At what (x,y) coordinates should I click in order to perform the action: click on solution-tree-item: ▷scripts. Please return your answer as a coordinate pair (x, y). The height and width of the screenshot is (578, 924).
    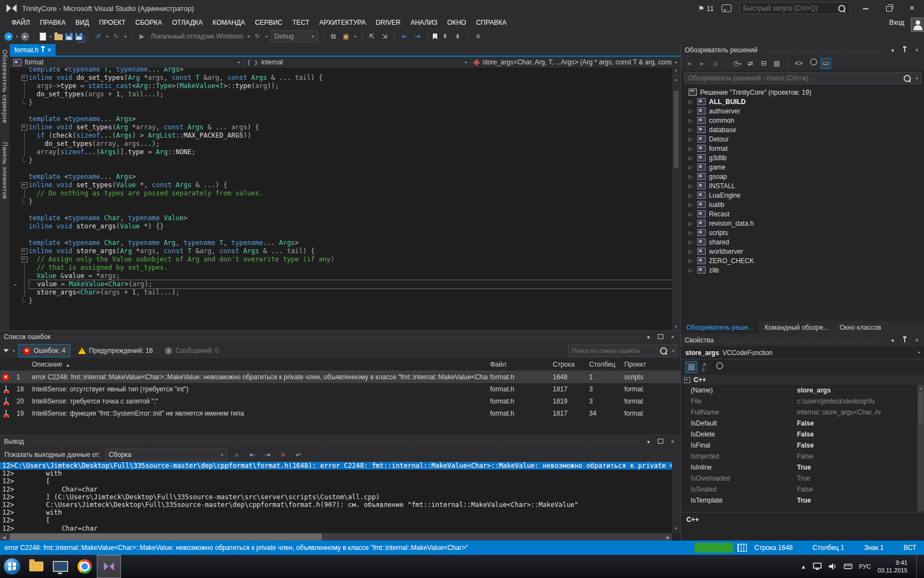
    Looking at the image, I should click on (802, 232).